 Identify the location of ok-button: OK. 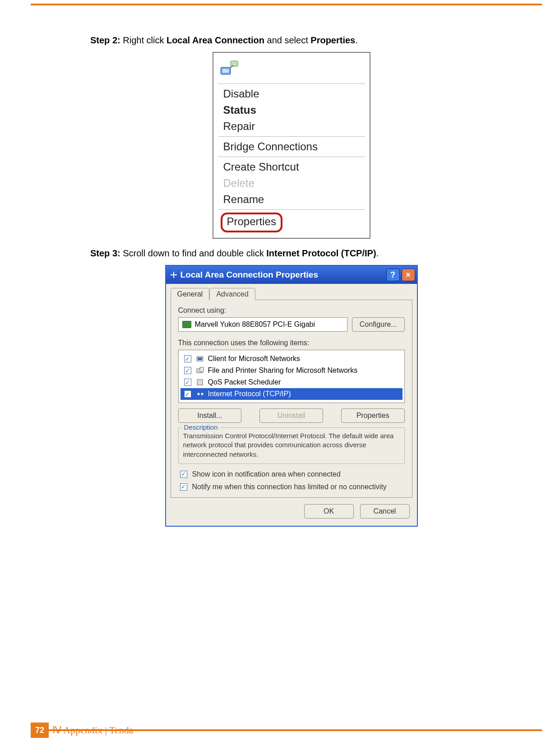
(329, 511).